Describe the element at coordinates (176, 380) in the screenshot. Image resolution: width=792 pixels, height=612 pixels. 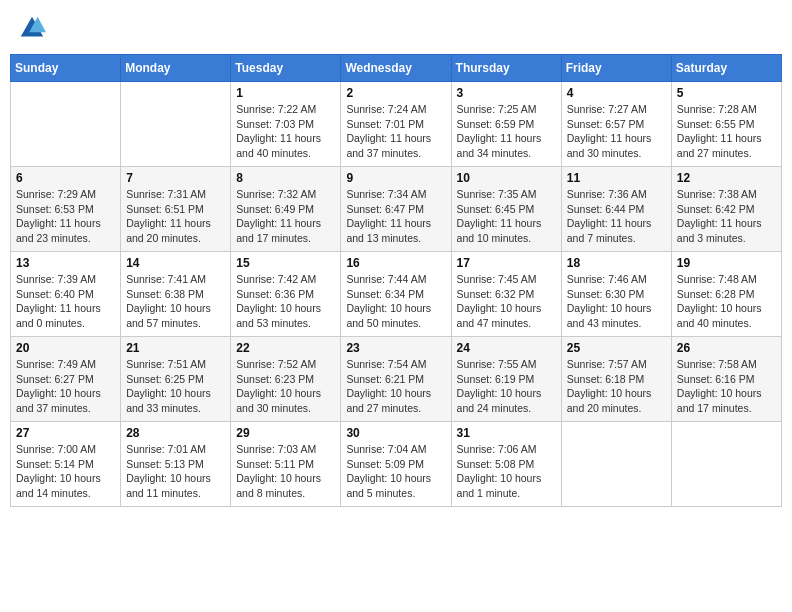
I see `calendar-cell: 21Sunrise: 7:51 AM Sunset: 6:25 PM Dayli…` at that location.